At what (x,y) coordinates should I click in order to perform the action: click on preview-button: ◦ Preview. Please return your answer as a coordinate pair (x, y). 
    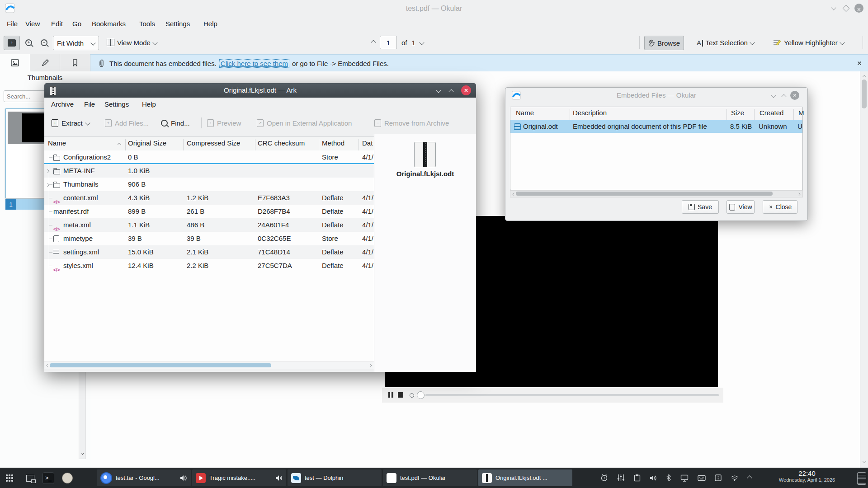
    Looking at the image, I should click on (224, 123).